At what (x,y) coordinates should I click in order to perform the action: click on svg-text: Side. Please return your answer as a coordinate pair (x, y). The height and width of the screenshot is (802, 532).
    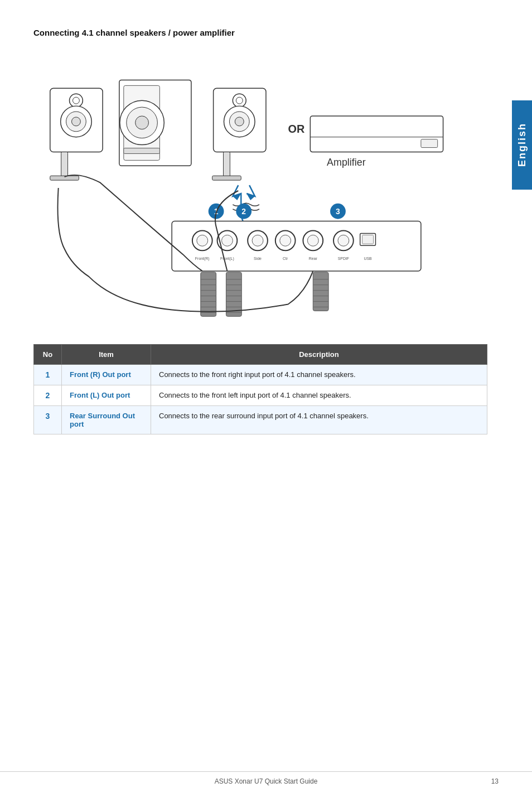
    Looking at the image, I should click on (258, 259).